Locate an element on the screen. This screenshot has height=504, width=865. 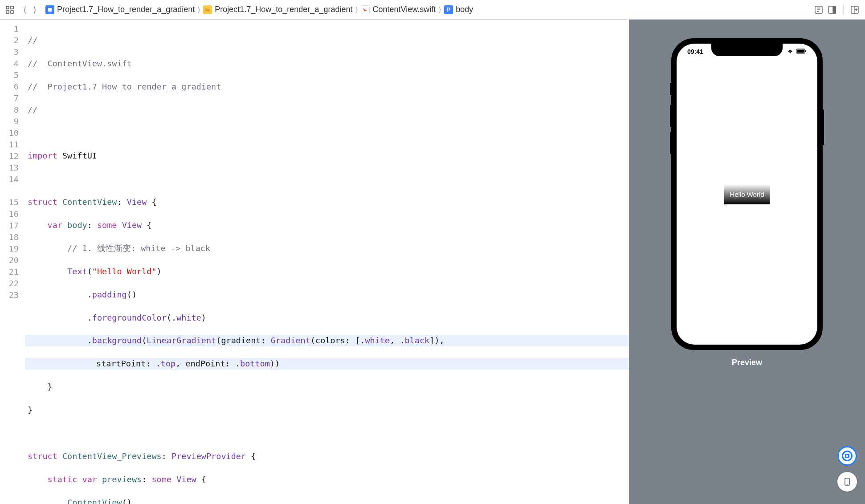
nav-forward-icon: ⟩ is located at coordinates (35, 10).